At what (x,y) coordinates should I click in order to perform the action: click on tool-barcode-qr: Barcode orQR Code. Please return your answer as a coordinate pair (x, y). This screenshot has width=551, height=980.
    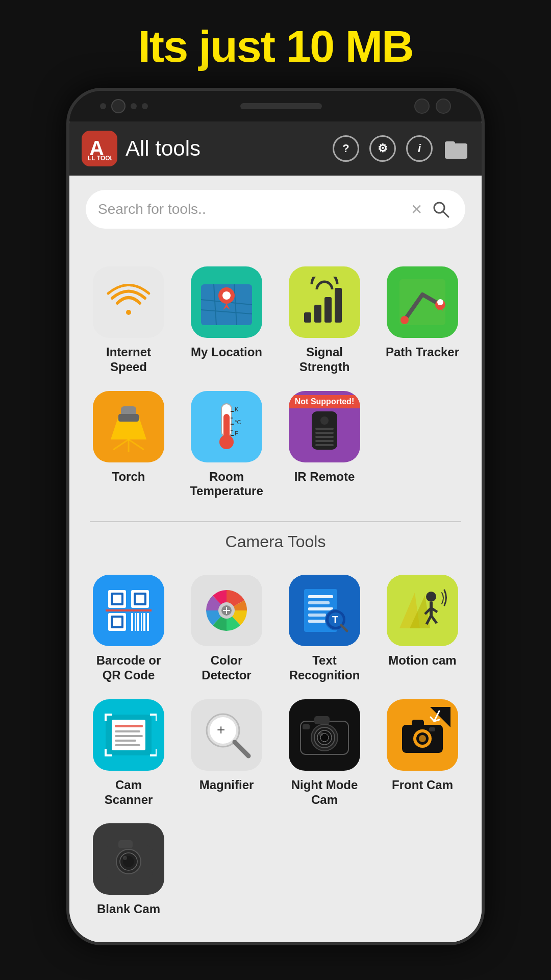
    Looking at the image, I should click on (129, 629).